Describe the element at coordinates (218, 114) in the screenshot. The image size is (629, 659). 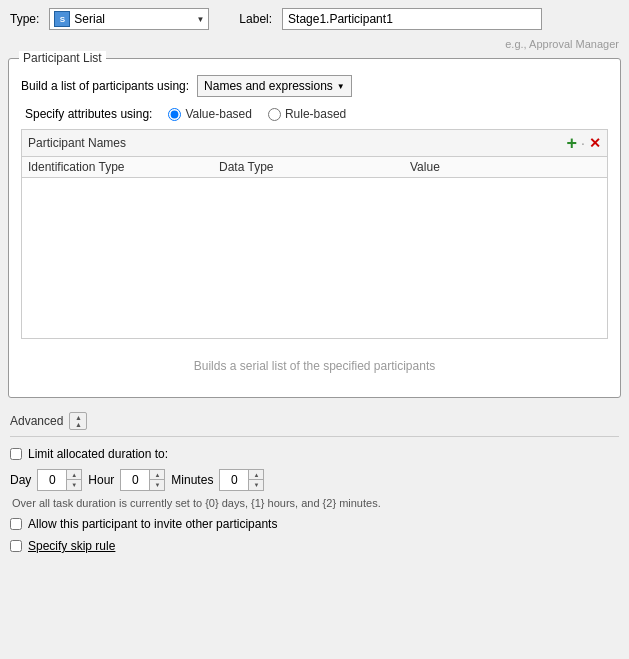
I see `value-based-label: Value-based` at that location.